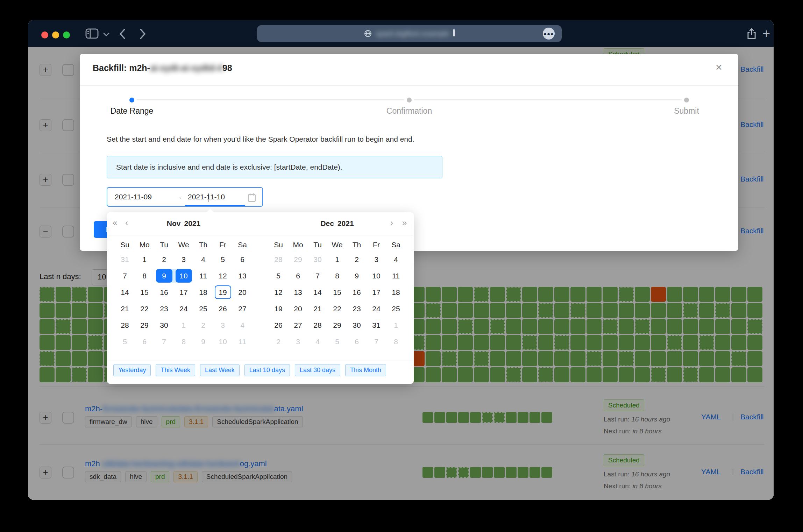 The width and height of the screenshot is (803, 532). I want to click on new-tab-icon: +, so click(766, 34).